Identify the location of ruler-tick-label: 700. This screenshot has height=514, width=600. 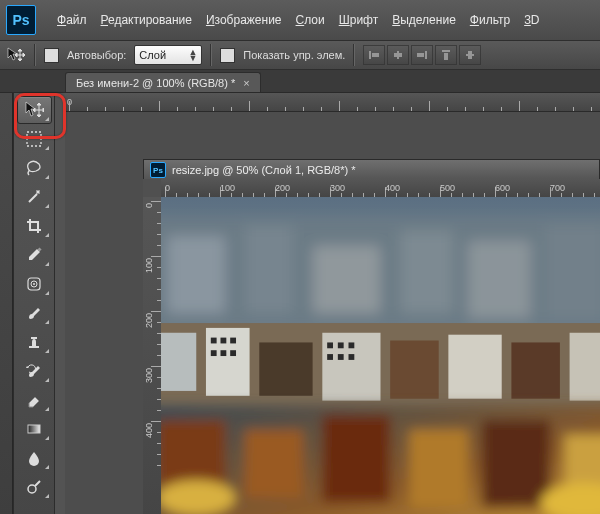
(558, 188).